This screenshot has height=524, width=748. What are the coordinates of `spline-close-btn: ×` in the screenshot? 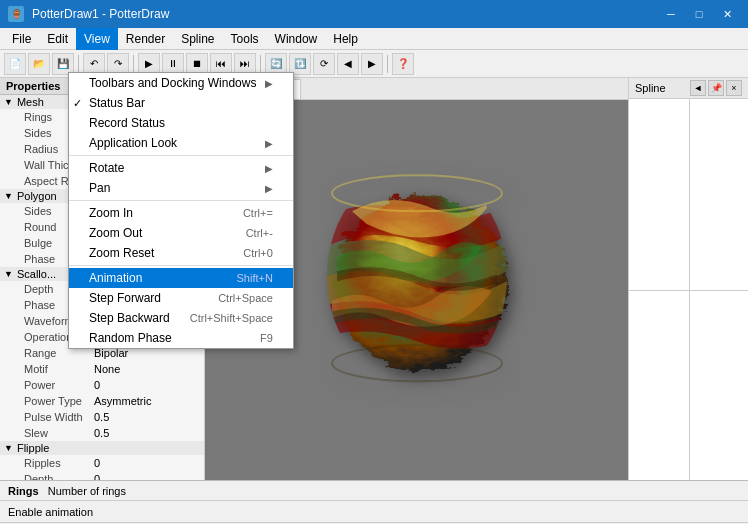 It's located at (734, 88).